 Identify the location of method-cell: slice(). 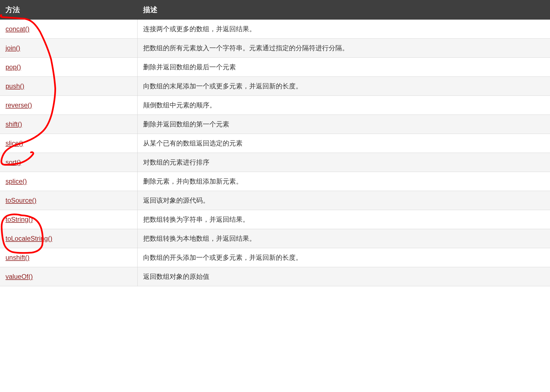
(69, 144).